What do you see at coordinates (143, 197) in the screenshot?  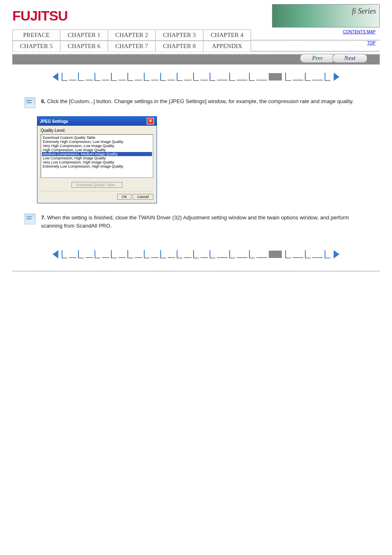 I see `cancel-button: Cancel` at bounding box center [143, 197].